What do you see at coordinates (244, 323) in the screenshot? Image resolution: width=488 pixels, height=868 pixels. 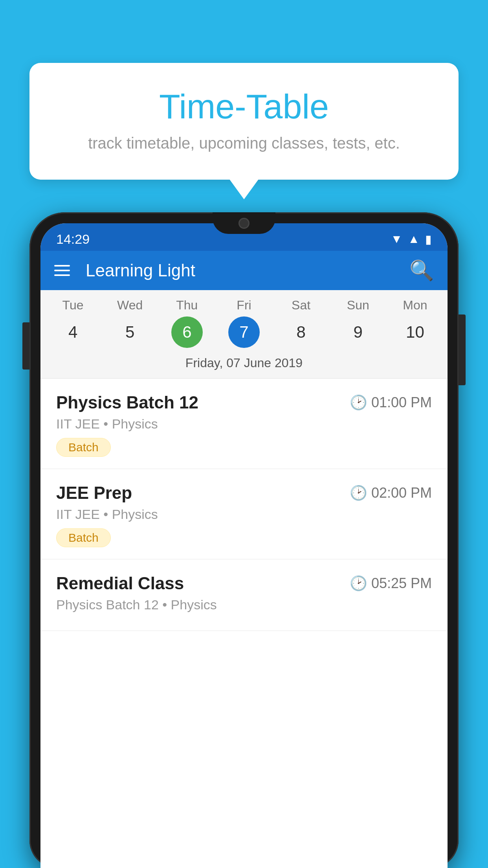 I see `week-days-row: Tue 4 Wed 5 Thu 6 Fri 7` at bounding box center [244, 323].